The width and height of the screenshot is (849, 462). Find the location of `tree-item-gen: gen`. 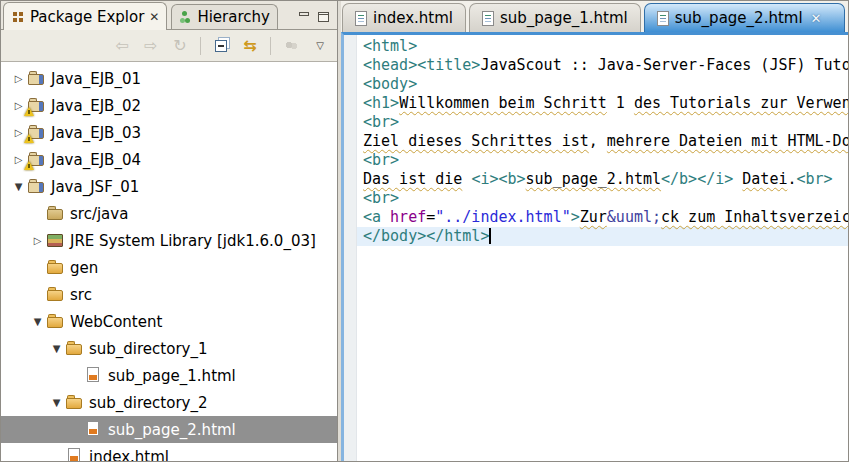

tree-item-gen: gen is located at coordinates (169, 268).